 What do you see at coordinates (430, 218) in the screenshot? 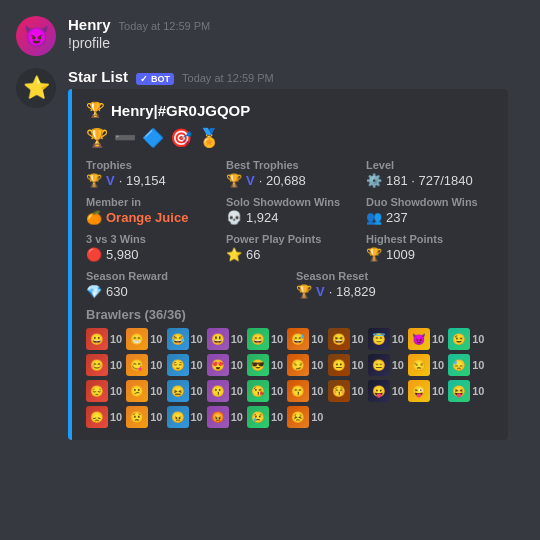
I see `field-duo-value: 👥 237` at bounding box center [430, 218].